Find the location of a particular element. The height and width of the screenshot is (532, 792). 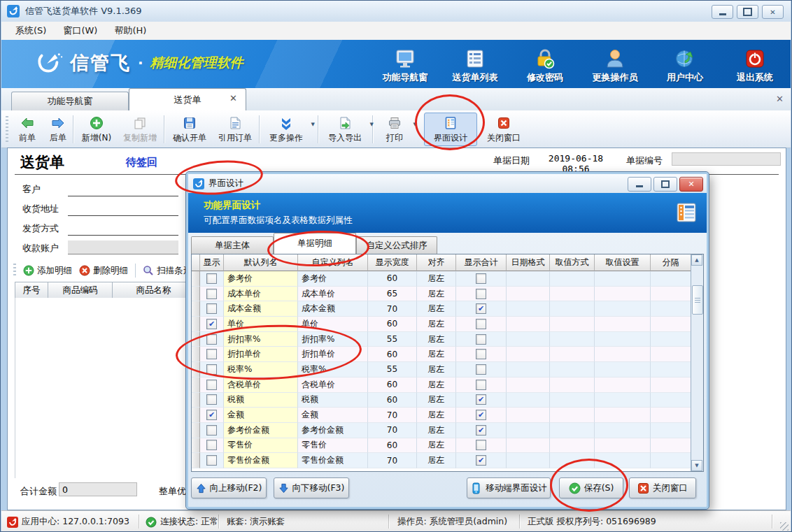

tab-close-icon: ✕ is located at coordinates (234, 98).